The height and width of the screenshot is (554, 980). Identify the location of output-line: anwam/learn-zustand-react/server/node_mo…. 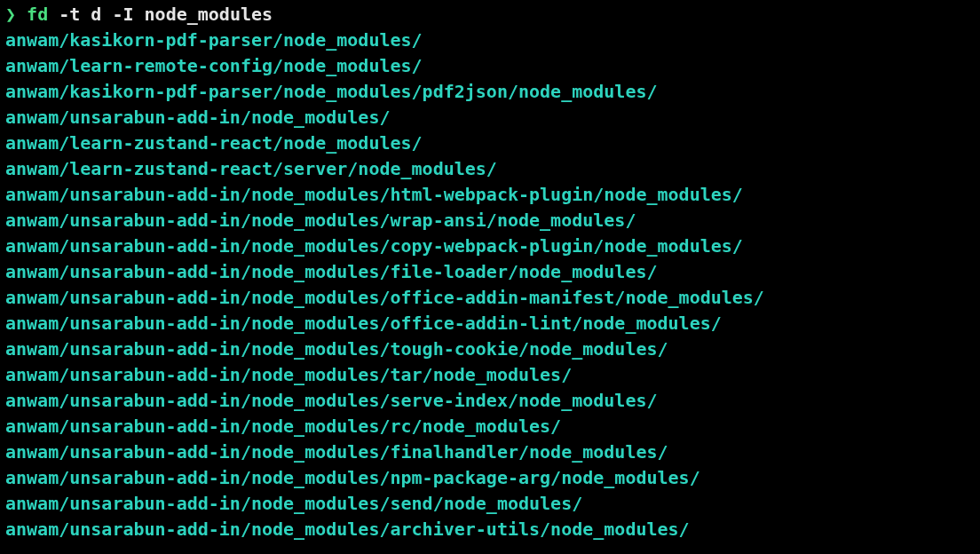
(490, 169).